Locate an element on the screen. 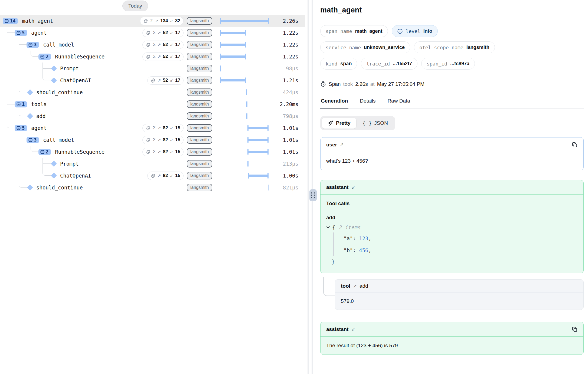  child-count: 2 is located at coordinates (47, 152).